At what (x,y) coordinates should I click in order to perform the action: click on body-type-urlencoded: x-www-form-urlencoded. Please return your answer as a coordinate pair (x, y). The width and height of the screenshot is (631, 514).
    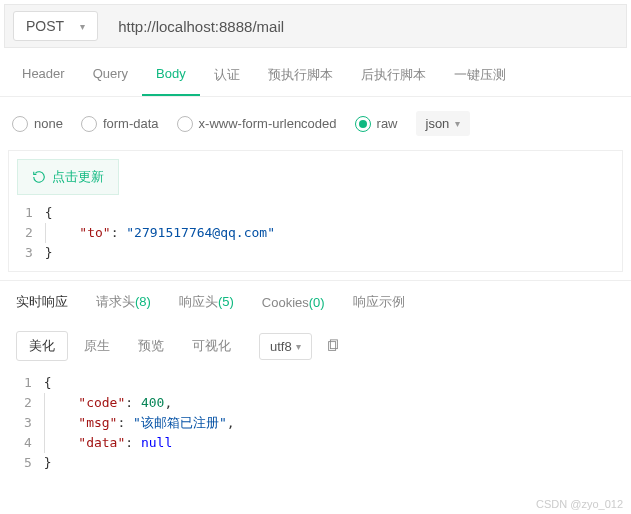
    Looking at the image, I should click on (257, 124).